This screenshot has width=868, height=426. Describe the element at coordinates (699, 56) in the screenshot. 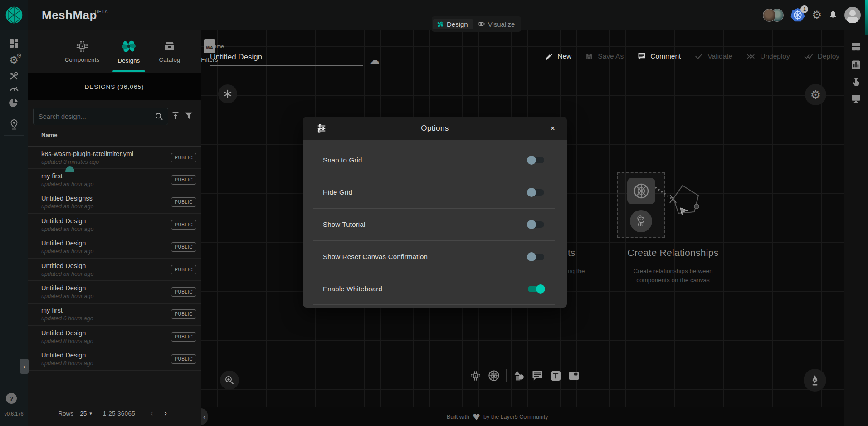

I see `check-icon` at that location.